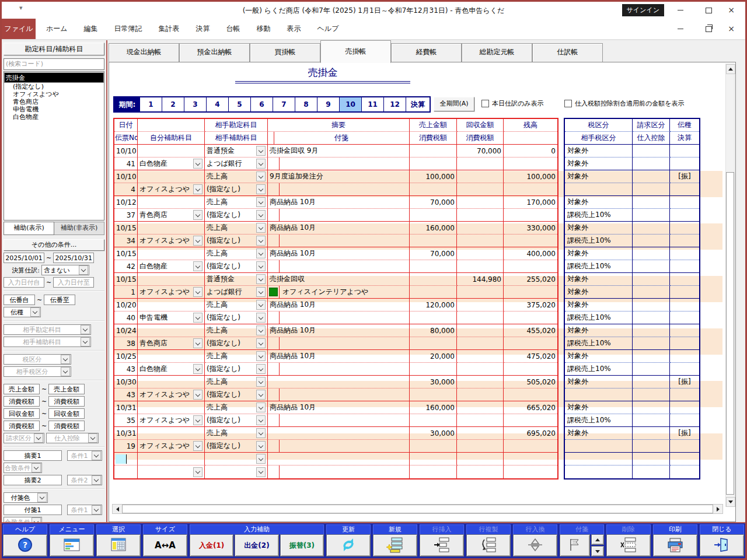 The image size is (747, 560). Describe the element at coordinates (24, 282) in the screenshot. I see `input-date-range-from: 入力日付自` at that location.